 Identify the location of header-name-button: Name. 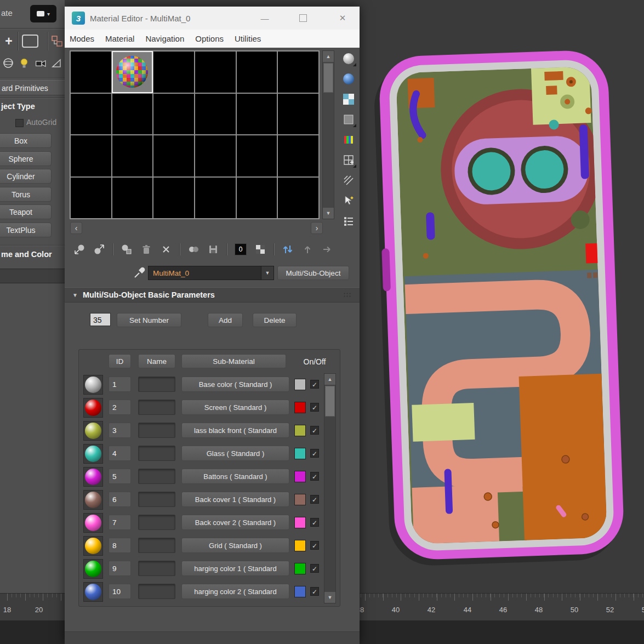
(157, 361).